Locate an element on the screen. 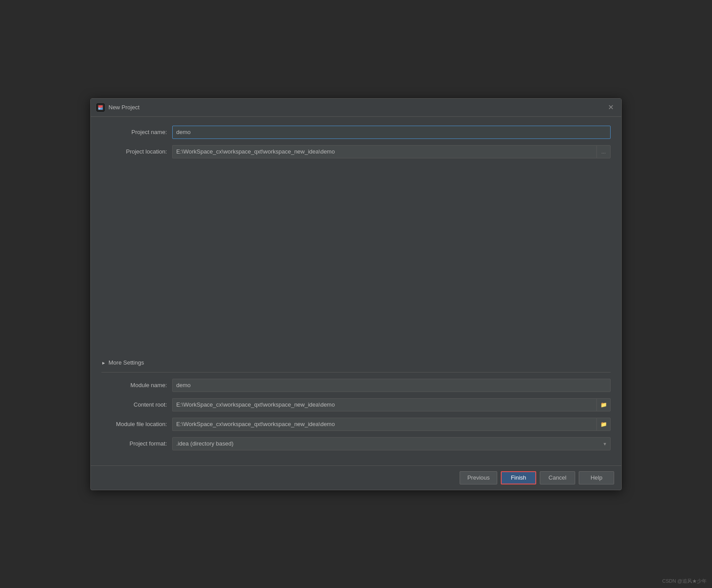 The image size is (712, 588). svg-text: U is located at coordinates (99, 108).